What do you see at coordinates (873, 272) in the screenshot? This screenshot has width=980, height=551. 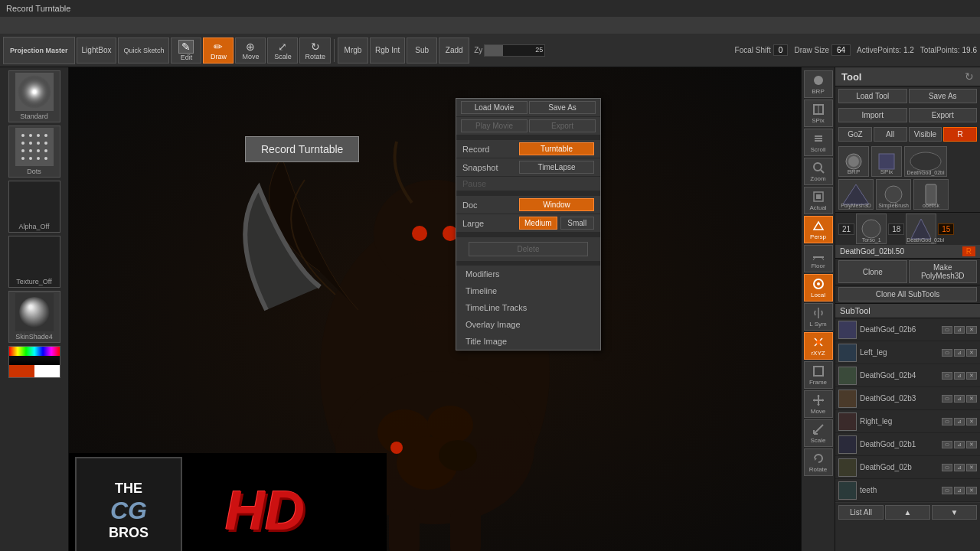 I see `clone-btn: Clone` at bounding box center [873, 272].